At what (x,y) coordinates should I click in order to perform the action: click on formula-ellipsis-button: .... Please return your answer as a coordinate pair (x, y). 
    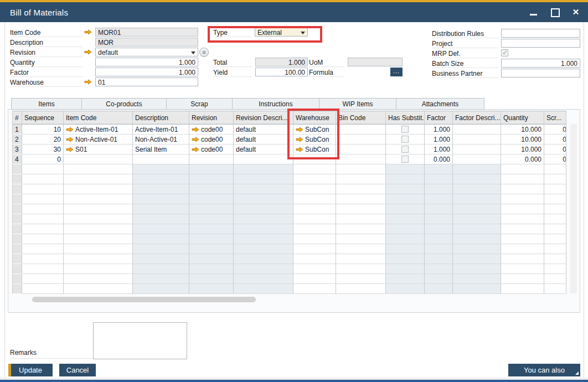
    Looking at the image, I should click on (396, 72).